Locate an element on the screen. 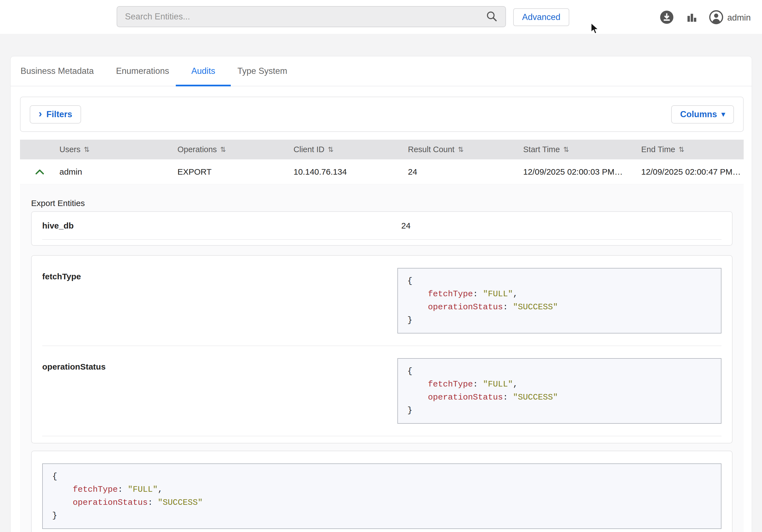 The height and width of the screenshot is (532, 762). columns-button: Columns ▾ is located at coordinates (702, 114).